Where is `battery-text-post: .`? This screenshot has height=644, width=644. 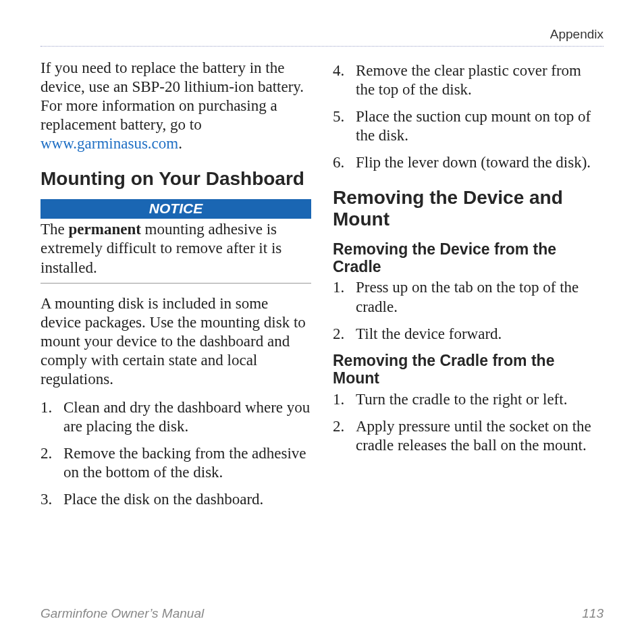
battery-text-post: . is located at coordinates (180, 143).